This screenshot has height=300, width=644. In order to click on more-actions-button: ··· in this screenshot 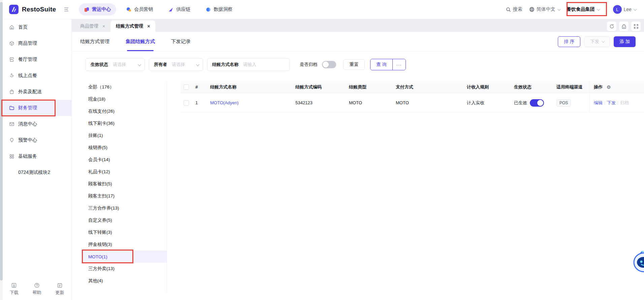, I will do `click(399, 65)`.